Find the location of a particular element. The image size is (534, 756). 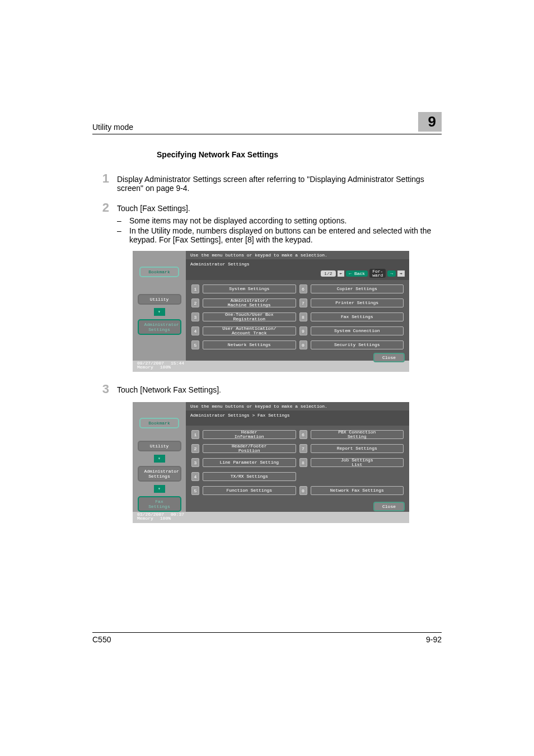

step-1: 1 Display Administrator Settings screen … is located at coordinates (267, 182).